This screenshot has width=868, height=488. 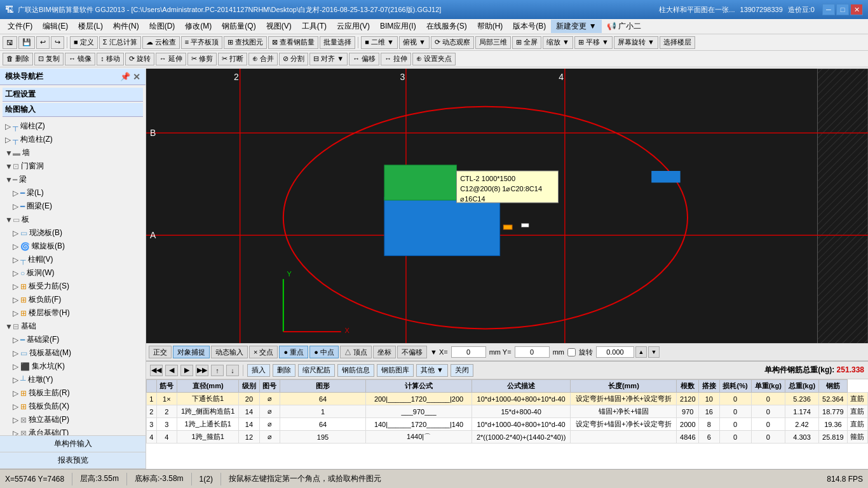 What do you see at coordinates (72, 286) in the screenshot?
I see `sidebar-item-slab-rebar: ▷ ⊞ 板受力筋(S)` at bounding box center [72, 286].